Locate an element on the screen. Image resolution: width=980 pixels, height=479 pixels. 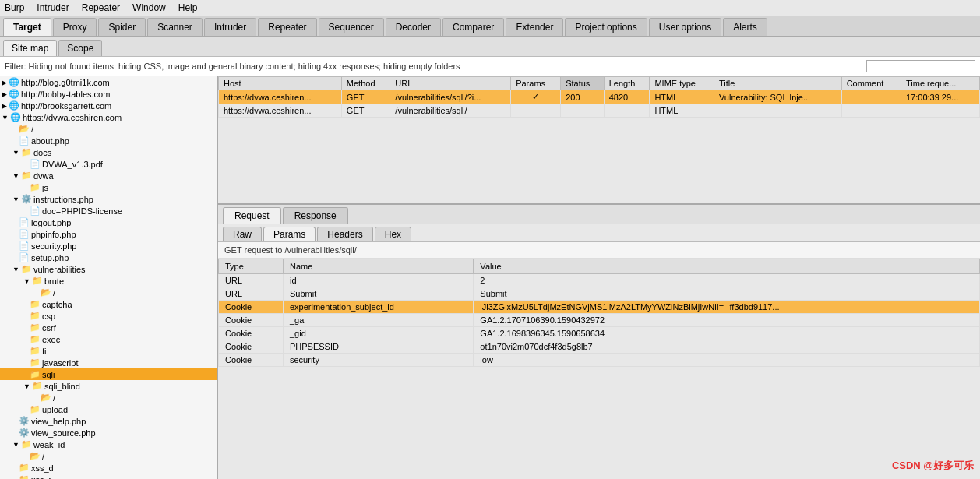
col-header-mime-type: MIME type is located at coordinates (682, 84).